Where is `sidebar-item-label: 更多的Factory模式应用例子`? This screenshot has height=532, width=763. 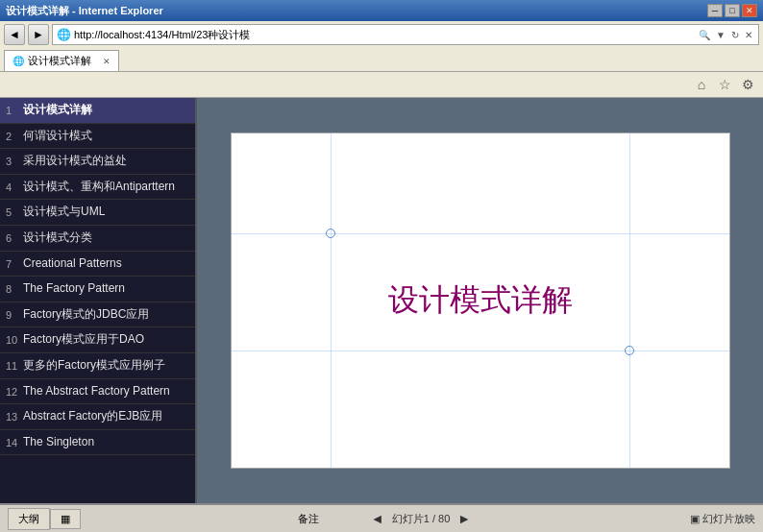
sidebar-item-label: 更多的Factory模式应用例子 is located at coordinates (106, 366).